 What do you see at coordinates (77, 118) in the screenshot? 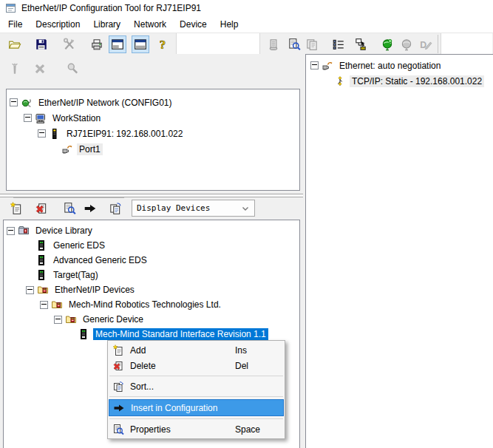
I see `tree-item-label: WorkStation` at bounding box center [77, 118].